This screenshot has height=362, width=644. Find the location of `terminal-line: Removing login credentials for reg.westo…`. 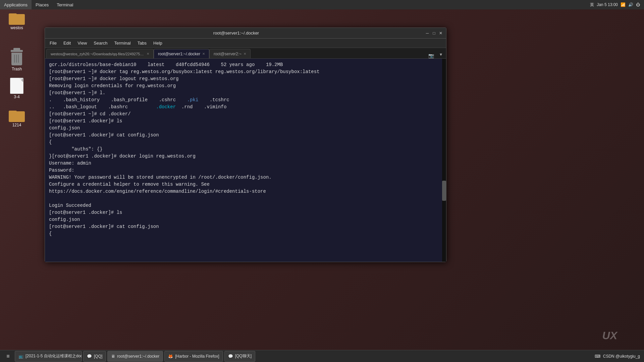

terminal-line: Removing login credentials for reg.westo… is located at coordinates (246, 86).